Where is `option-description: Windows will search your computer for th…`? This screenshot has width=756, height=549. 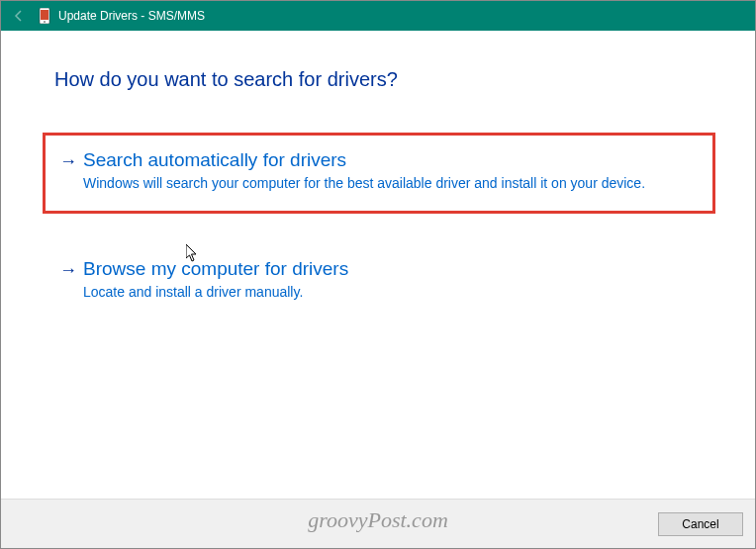
option-description: Windows will search your computer for th… is located at coordinates (390, 184).